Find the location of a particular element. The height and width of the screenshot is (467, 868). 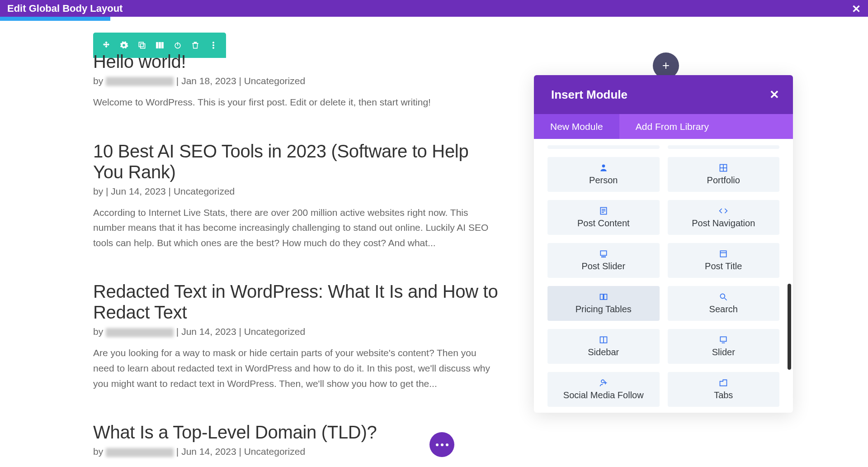

move-icon is located at coordinates (106, 45).